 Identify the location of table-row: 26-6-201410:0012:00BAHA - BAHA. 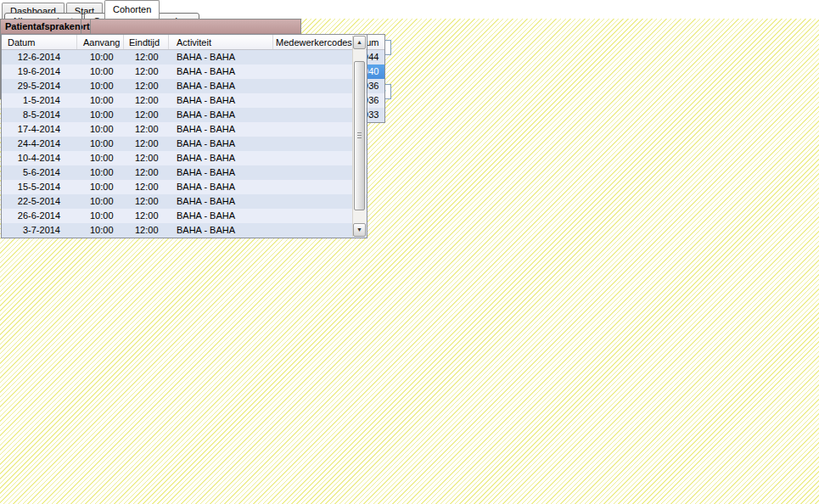
(184, 216).